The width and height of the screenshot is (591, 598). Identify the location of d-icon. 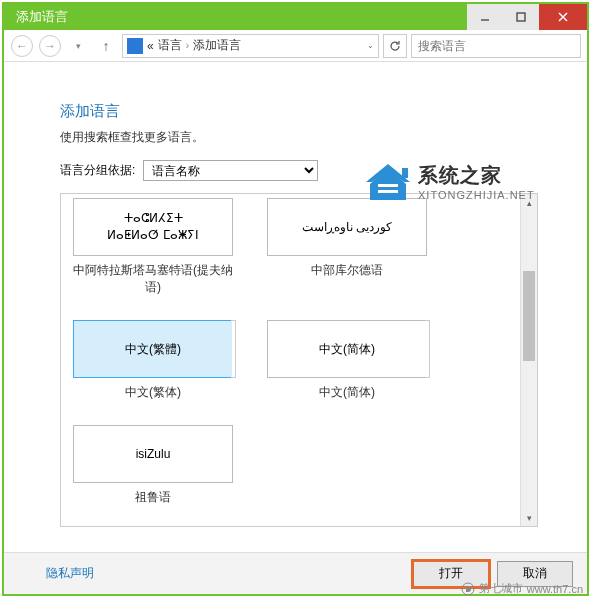
(468, 589).